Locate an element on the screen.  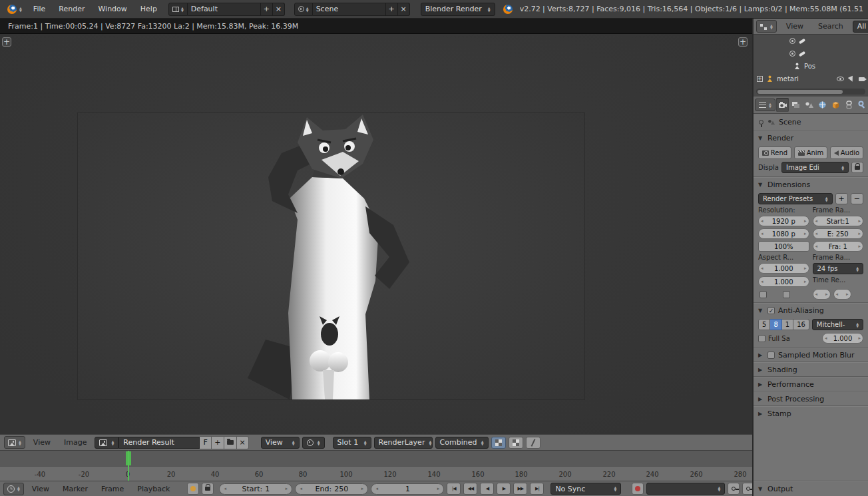
frame-end-field: ◂ End:250 ▸ is located at coordinates (331, 489).